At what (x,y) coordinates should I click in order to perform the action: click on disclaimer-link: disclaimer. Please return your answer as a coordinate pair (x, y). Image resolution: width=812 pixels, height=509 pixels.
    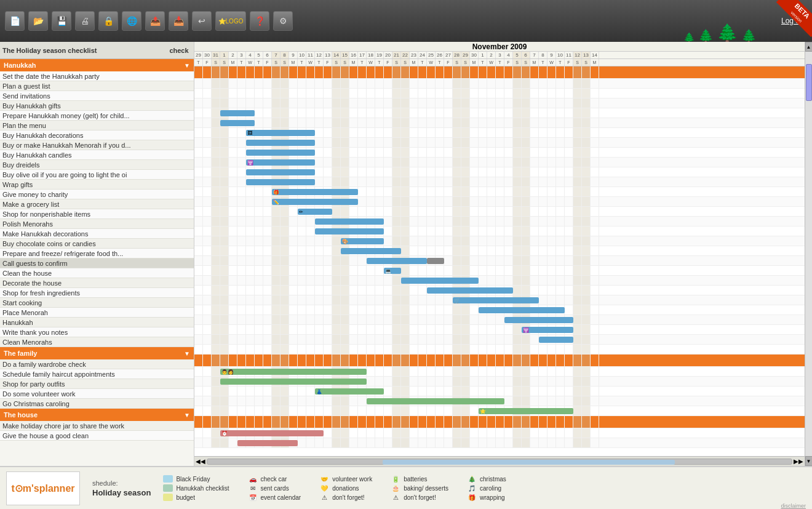
    Looking at the image, I should click on (794, 506).